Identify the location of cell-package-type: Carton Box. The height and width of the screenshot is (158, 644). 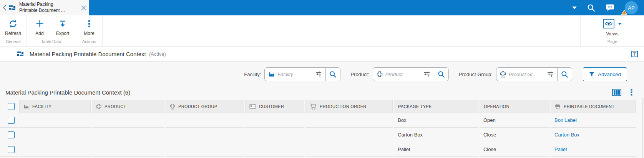
(436, 135).